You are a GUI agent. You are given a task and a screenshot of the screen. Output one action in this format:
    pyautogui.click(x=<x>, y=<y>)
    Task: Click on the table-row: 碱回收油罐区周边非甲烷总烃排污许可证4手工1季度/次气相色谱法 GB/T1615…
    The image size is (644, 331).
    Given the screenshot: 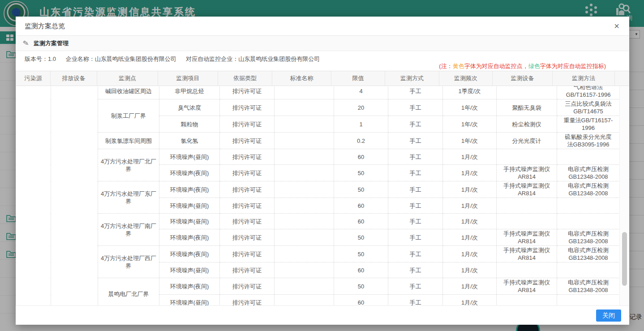 What is the action you would take?
    pyautogui.click(x=318, y=93)
    